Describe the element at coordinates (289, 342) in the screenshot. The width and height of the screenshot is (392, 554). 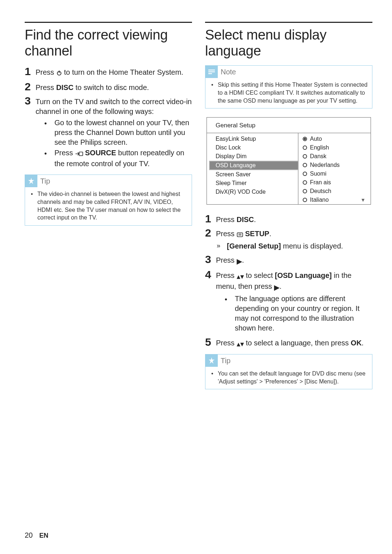
I see `rstep-5: 5 Press ▴▾ to select a language, then pr…` at that location.